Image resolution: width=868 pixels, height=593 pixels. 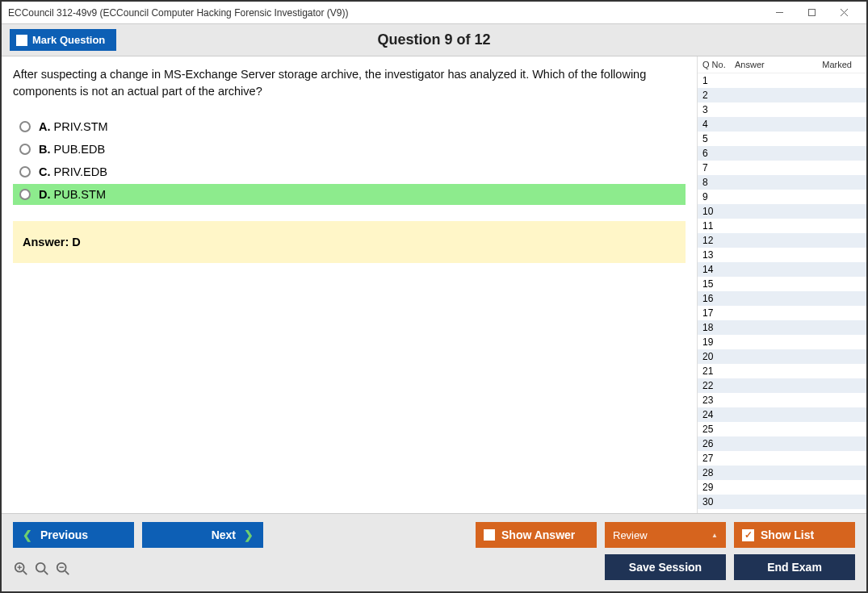 What do you see at coordinates (719, 153) in the screenshot?
I see `row-qno: 6` at bounding box center [719, 153].